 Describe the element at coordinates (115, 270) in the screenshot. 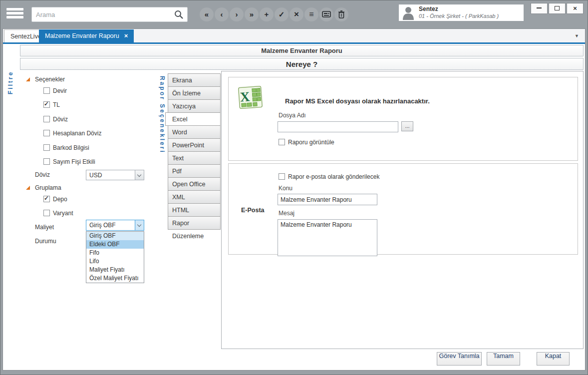

I see `dropdown-item-maliyet-fiyati: Maliyet Fiyatı` at that location.